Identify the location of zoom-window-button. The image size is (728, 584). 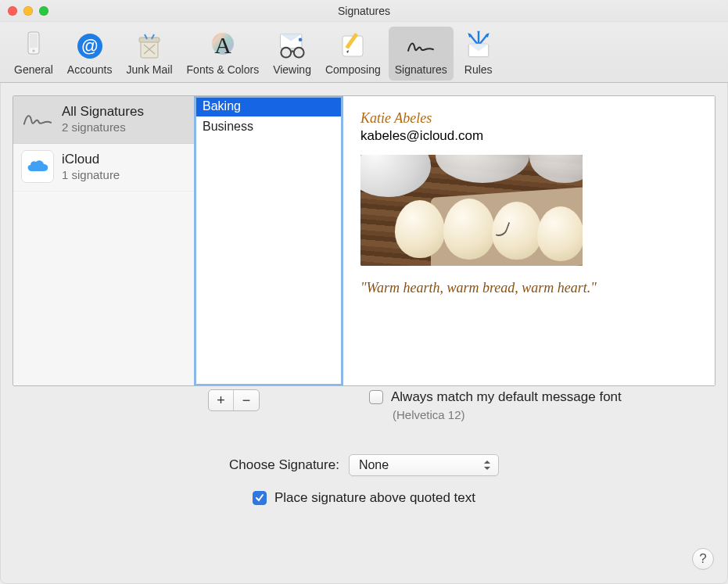
(44, 11).